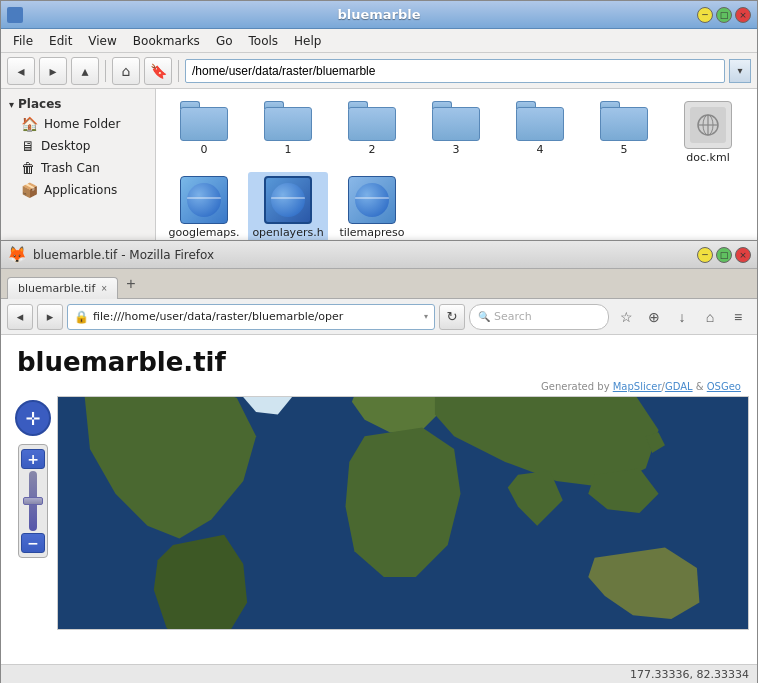  What do you see at coordinates (78, 146) in the screenshot?
I see `sidebar-item-desktop: 🖥 Desktop` at bounding box center [78, 146].